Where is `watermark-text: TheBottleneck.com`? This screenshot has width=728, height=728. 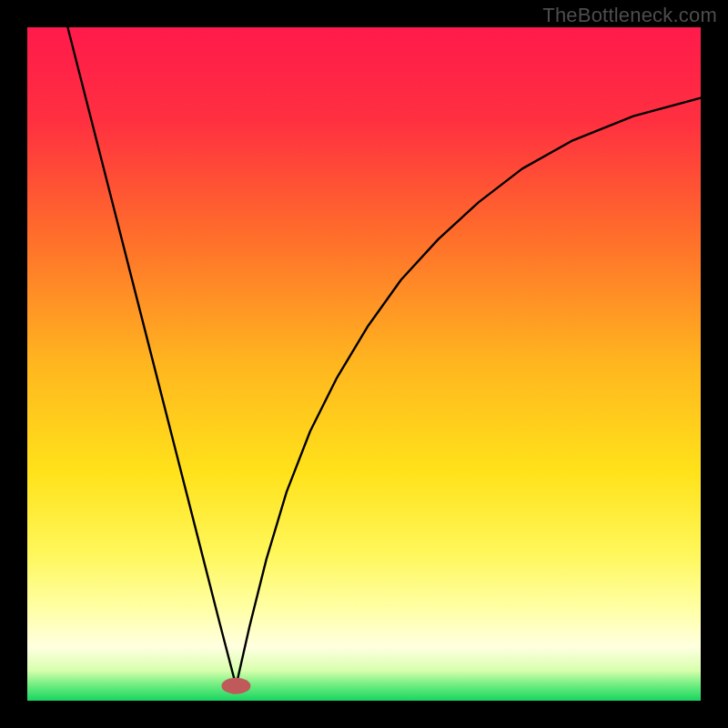
watermark-text: TheBottleneck.com is located at coordinates (630, 15).